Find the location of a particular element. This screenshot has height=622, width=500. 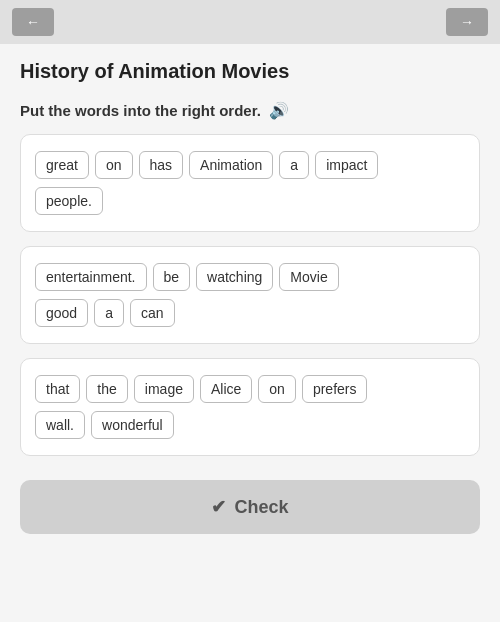

forward-button: → is located at coordinates (467, 22).